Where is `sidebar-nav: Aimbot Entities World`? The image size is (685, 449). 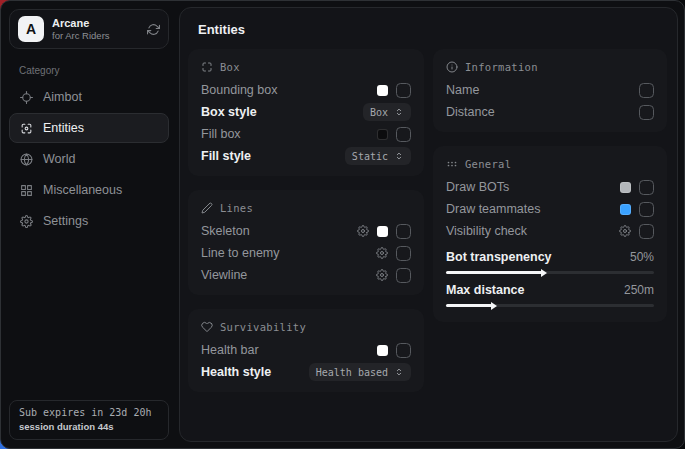 sidebar-nav: Aimbot Entities World is located at coordinates (89, 159).